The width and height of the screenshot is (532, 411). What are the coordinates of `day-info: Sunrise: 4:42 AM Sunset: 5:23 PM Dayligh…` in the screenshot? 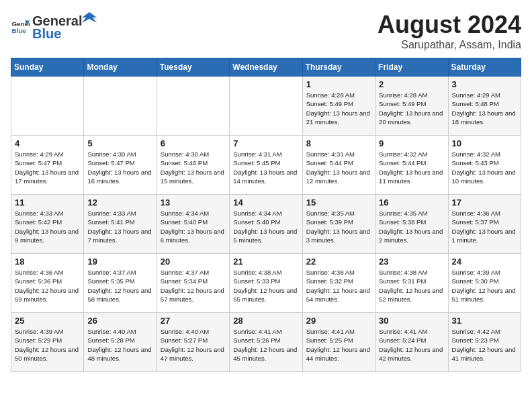 It's located at (485, 345).